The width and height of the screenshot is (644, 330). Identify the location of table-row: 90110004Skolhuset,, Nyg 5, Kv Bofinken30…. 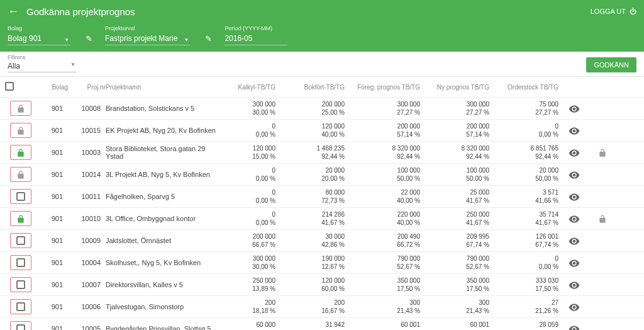
(322, 263).